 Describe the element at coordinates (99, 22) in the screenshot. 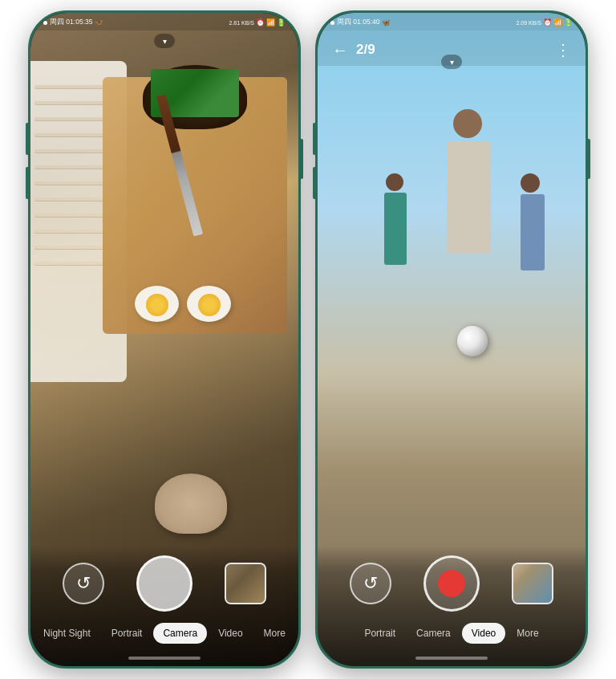

I see `status-butterfly-icon: 🦋` at that location.